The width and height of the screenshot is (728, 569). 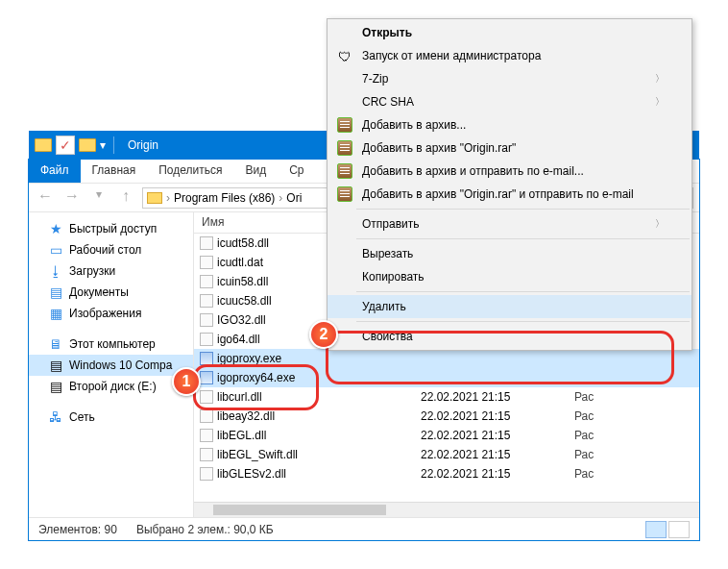 I want to click on file-name: igoproxy.exe, so click(x=250, y=359).